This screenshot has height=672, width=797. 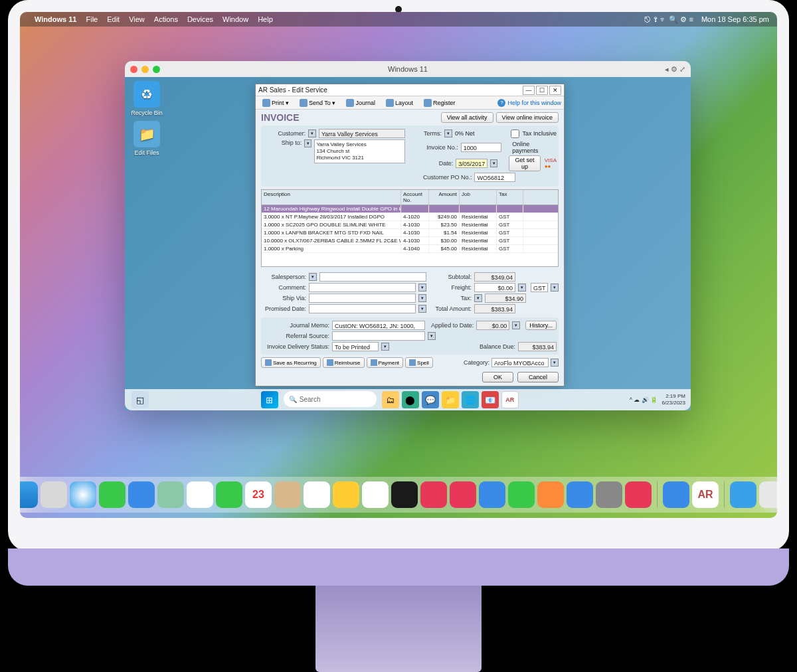 I want to click on send-to-button: Send To ▾, so click(x=317, y=103).